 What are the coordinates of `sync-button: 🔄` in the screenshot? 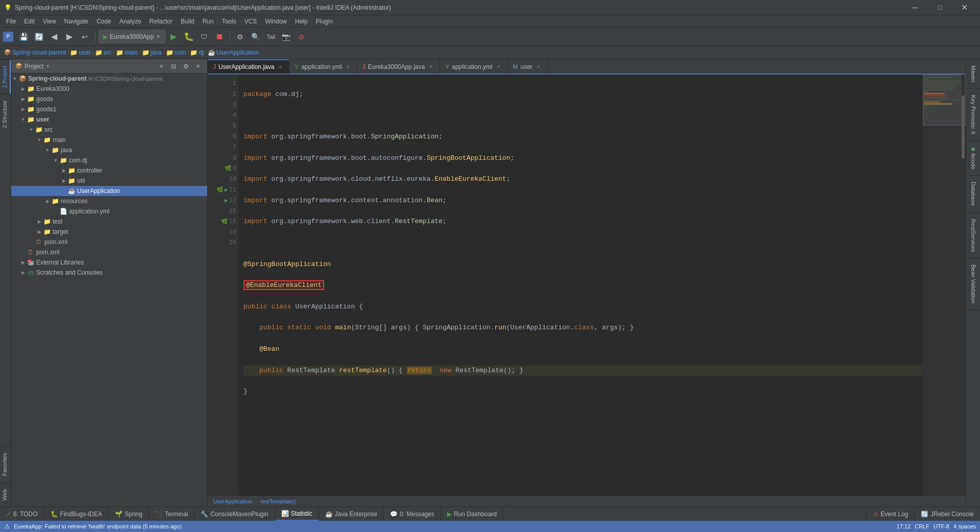 It's located at (39, 37).